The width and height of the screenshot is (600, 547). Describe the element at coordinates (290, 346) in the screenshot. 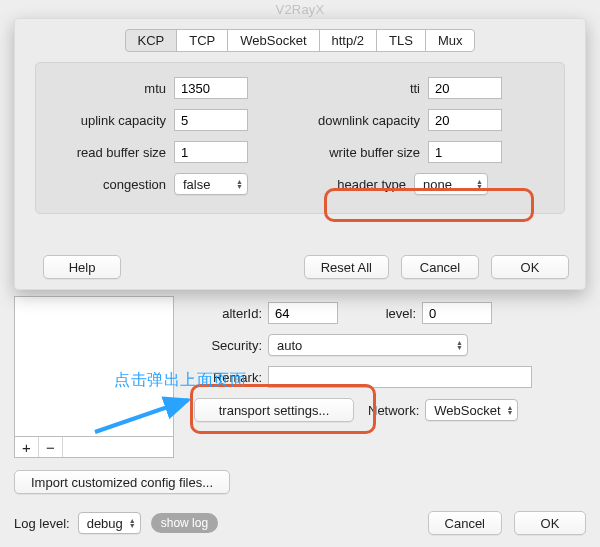

I see `security-value: auto` at that location.